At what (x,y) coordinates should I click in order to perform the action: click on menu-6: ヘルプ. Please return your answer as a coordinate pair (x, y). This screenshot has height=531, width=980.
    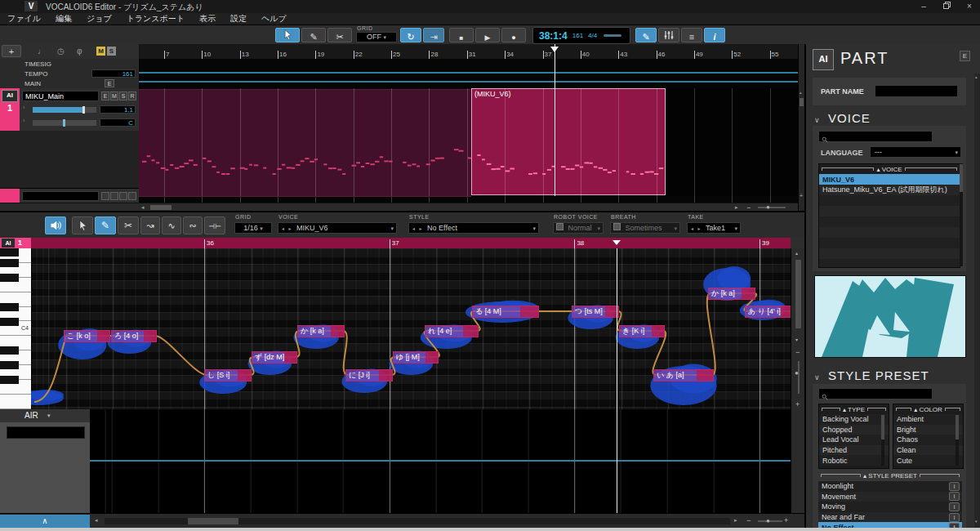
    Looking at the image, I should click on (274, 19).